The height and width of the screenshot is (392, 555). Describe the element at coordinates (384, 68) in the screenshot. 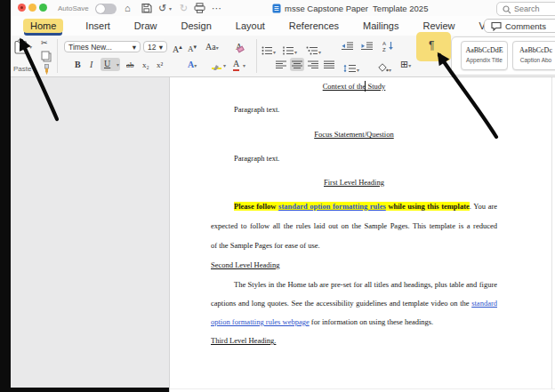

I see `shading-button: ▾` at that location.